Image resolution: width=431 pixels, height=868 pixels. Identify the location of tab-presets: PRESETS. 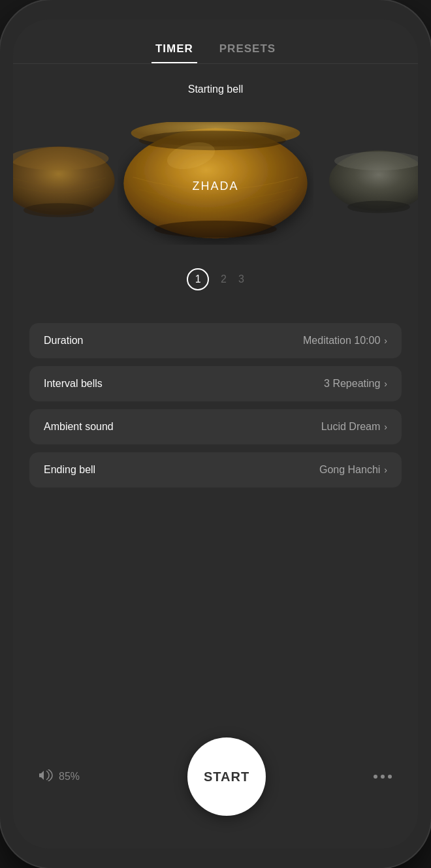
(247, 53).